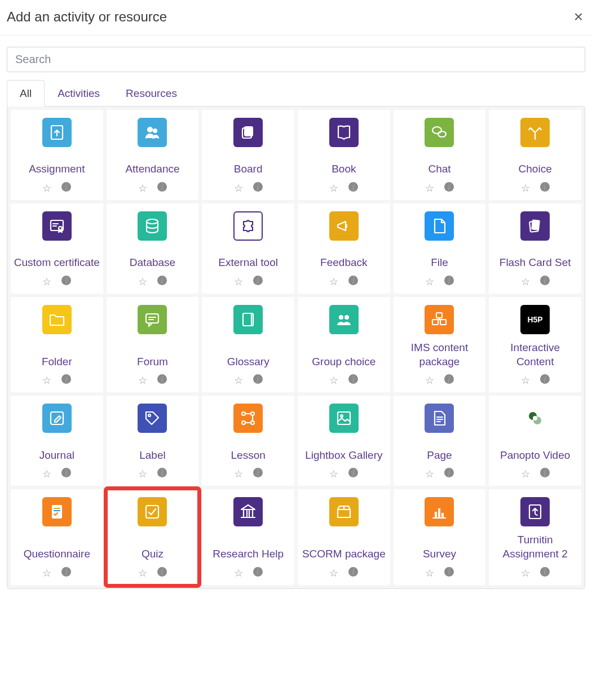 This screenshot has width=592, height=700. What do you see at coordinates (248, 155) in the screenshot?
I see `activity-card-board: Board☆i` at bounding box center [248, 155].